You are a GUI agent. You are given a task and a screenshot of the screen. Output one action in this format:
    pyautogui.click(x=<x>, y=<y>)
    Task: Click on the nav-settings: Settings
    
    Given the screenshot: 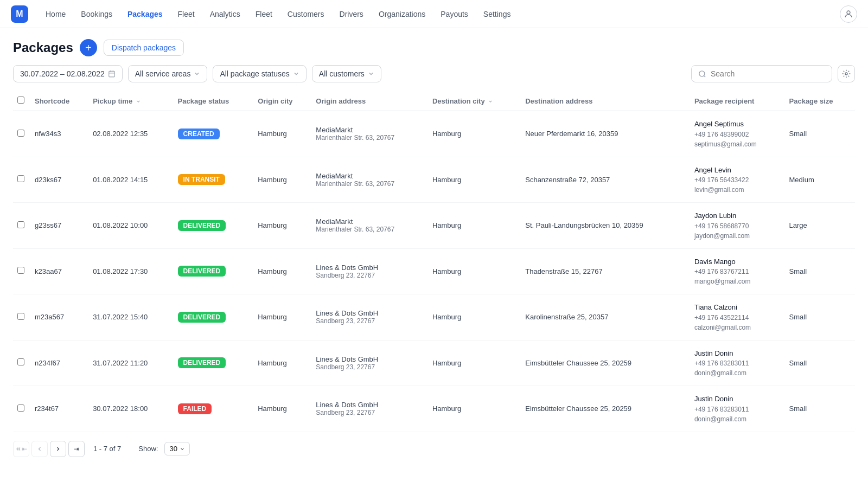 What is the action you would take?
    pyautogui.click(x=497, y=14)
    